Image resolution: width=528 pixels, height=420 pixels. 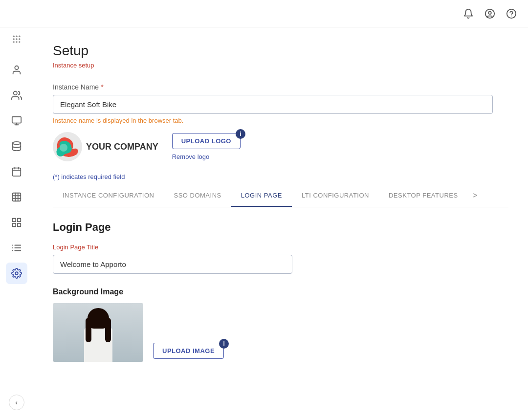 I want to click on tabs-more-button: >, so click(x=475, y=196).